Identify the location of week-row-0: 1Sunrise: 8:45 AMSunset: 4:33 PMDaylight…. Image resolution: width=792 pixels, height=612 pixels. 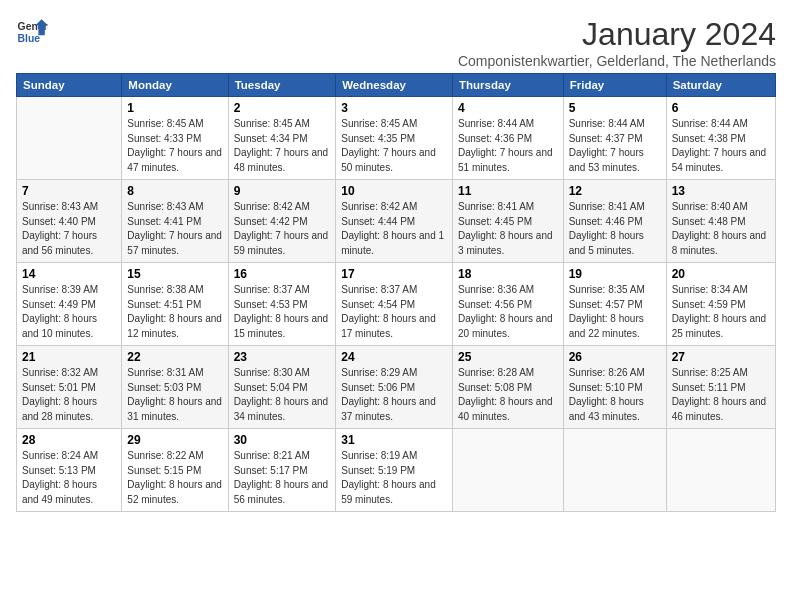
(396, 138).